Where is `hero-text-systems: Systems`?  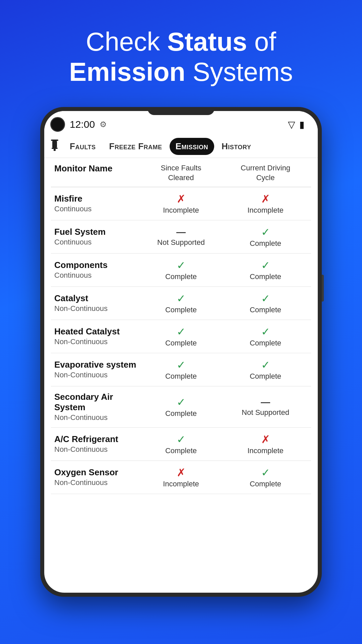 hero-text-systems: Systems is located at coordinates (239, 72).